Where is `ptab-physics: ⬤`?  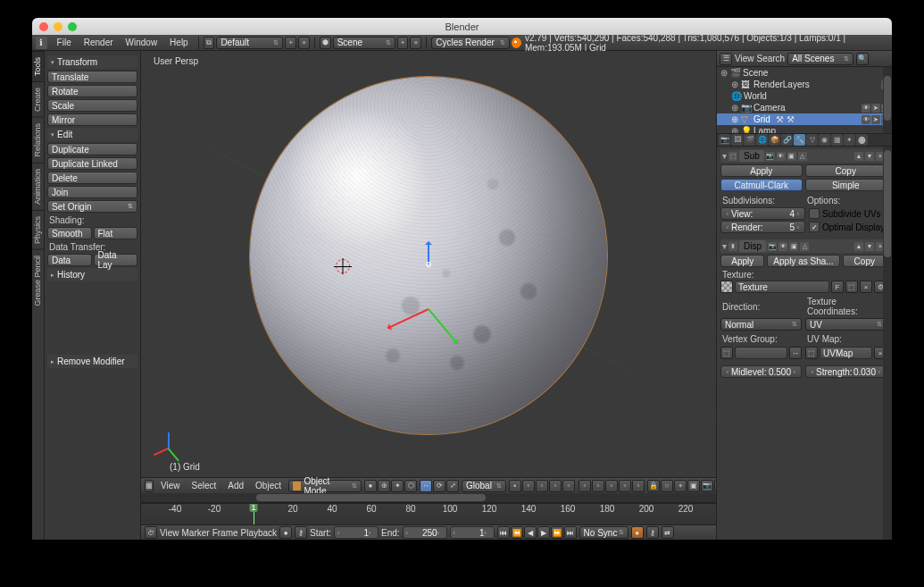
ptab-physics: ⬤ is located at coordinates (862, 139).